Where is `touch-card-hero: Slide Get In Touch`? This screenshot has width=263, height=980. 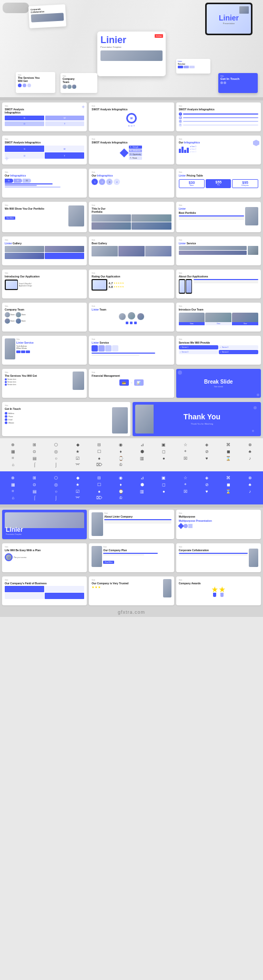 touch-card-hero: Slide Get In Touch is located at coordinates (238, 83).